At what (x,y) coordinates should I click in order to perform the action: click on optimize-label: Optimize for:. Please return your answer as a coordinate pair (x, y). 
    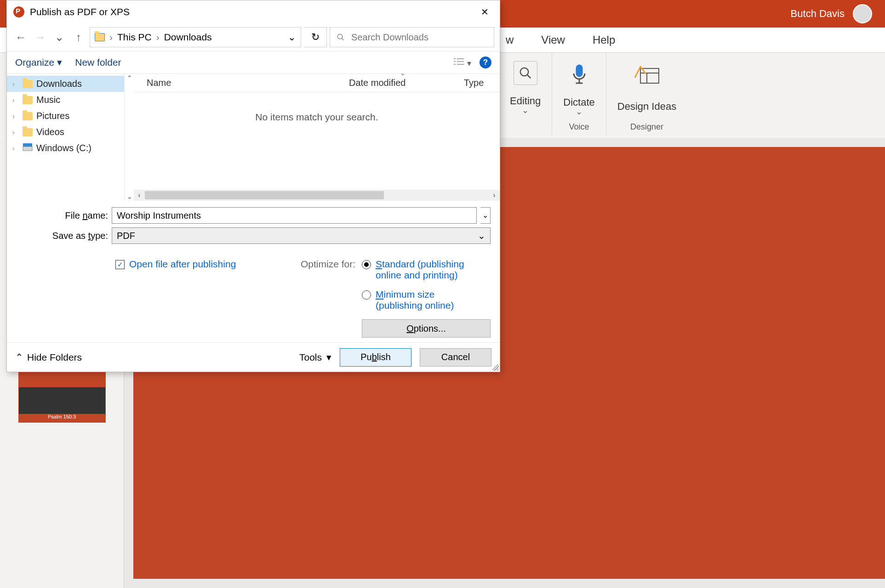
    Looking at the image, I should click on (328, 298).